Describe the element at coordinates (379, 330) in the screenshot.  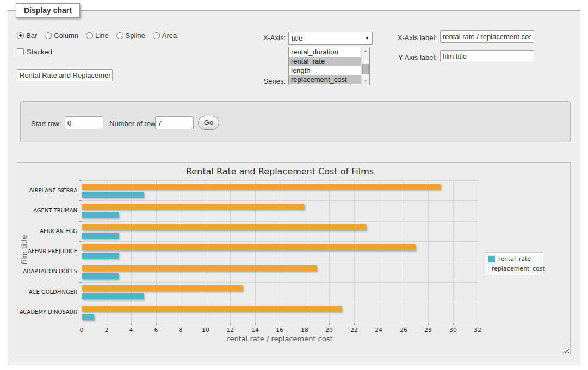
I see `x-tick-label: 24` at that location.